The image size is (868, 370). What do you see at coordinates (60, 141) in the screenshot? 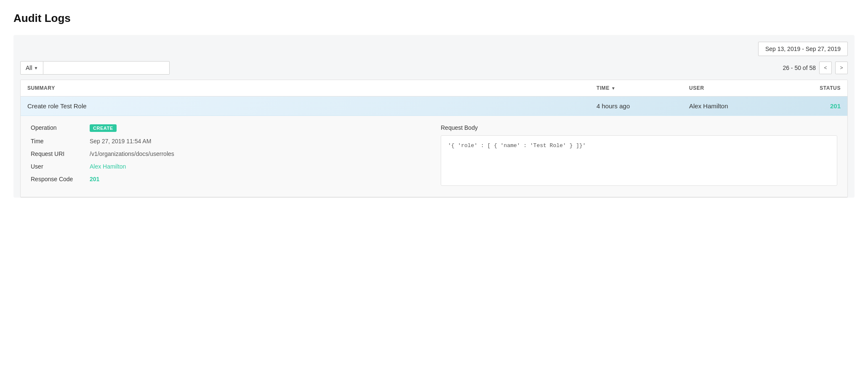
I see `time-label: Time` at bounding box center [60, 141].